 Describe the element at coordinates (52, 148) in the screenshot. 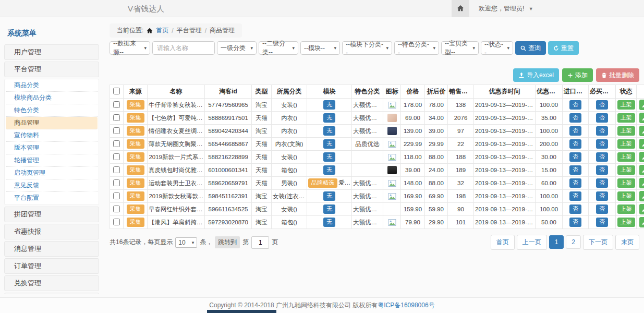

I see `sidebar-item-7: 版本管理` at that location.